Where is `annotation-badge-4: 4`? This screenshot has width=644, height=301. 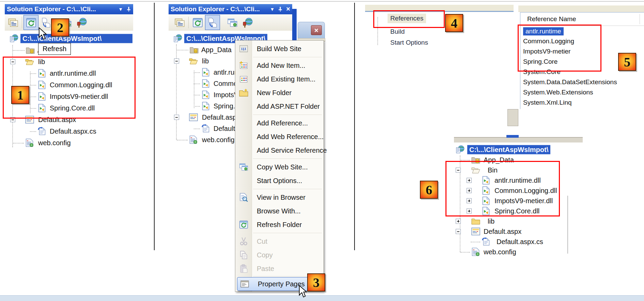
annotation-badge-4: 4 is located at coordinates (454, 23).